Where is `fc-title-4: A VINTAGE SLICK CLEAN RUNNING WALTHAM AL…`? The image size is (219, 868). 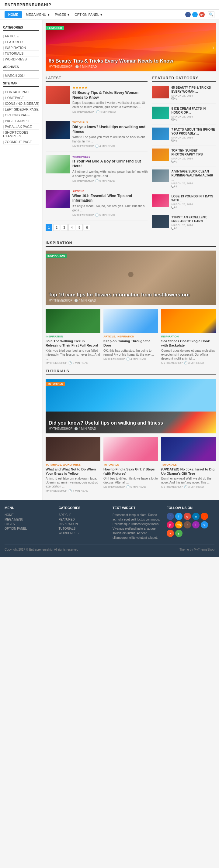 fc-title-4: A VINTAGE SLICK CLEAN RUNNING WALTHAM AL… is located at coordinates (194, 175).